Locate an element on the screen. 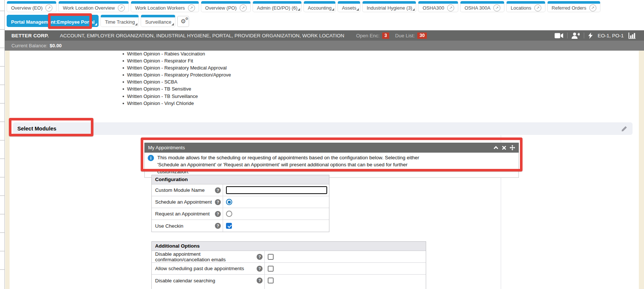 Image resolution: width=644 pixels, height=289 pixels. module-title: My Appointments is located at coordinates (321, 148).